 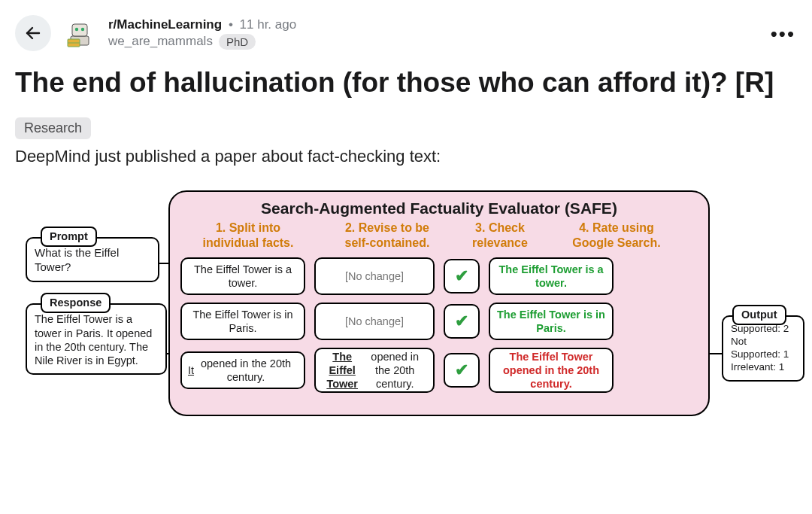 What do you see at coordinates (243, 321) in the screenshot?
I see `fact-cell: The Eiffel Tower is in Paris.` at bounding box center [243, 321].